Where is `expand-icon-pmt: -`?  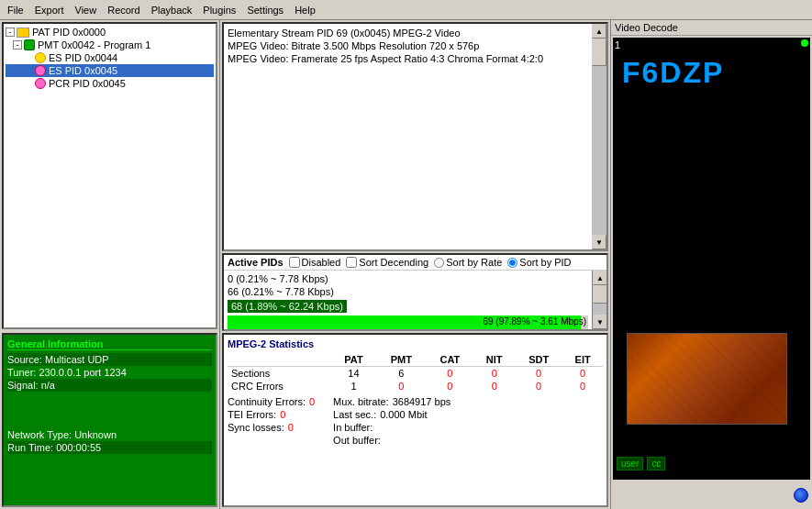 expand-icon-pmt: - is located at coordinates (17, 45).